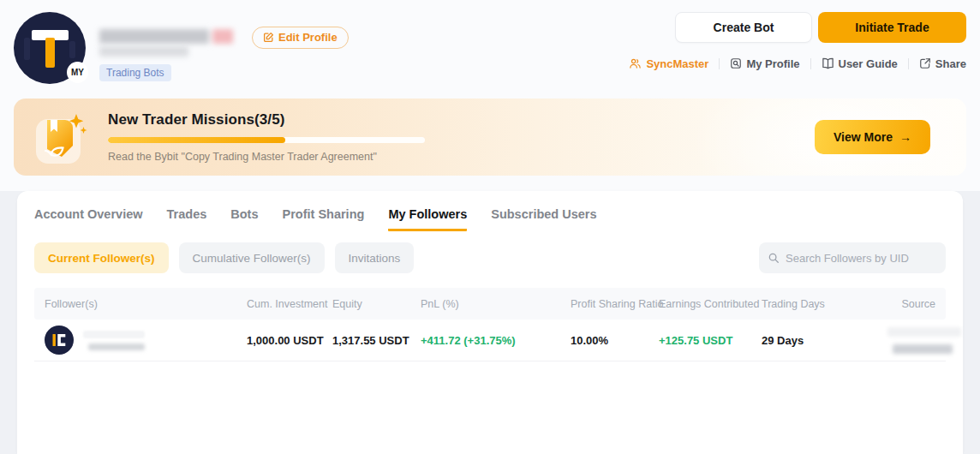 The image size is (980, 454). Describe the element at coordinates (828, 63) in the screenshot. I see `book-icon` at that location.